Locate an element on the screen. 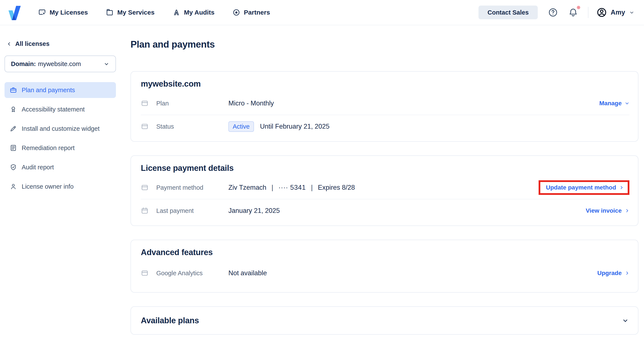 The height and width of the screenshot is (352, 644). partners-icon is located at coordinates (236, 12).